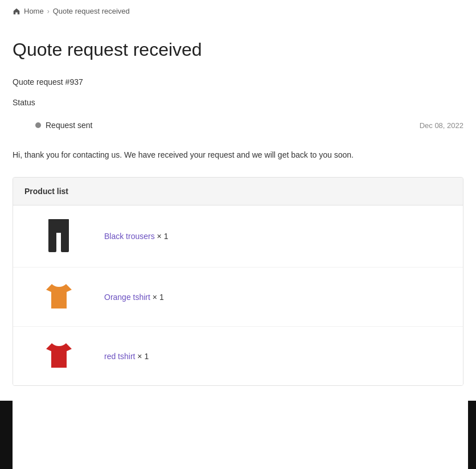  Describe the element at coordinates (59, 297) in the screenshot. I see `product-image-orange-tshirt` at that location.